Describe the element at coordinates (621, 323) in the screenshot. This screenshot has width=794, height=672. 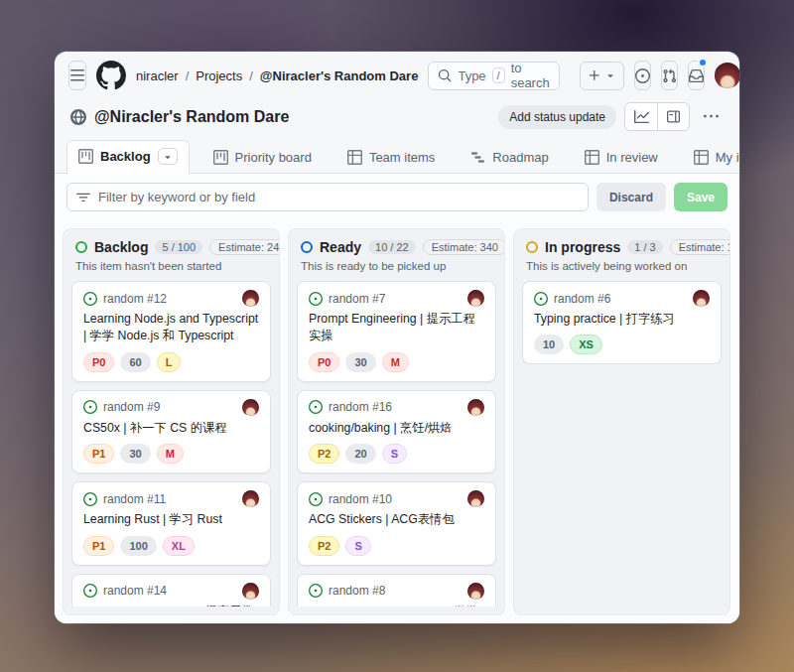
I see `issue-card: random #6Typing practice | 打字练习10XS` at that location.